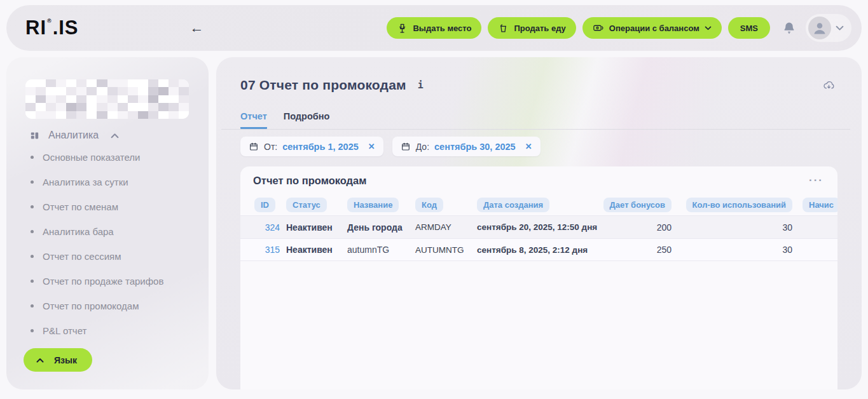 The width and height of the screenshot is (868, 399). Describe the element at coordinates (103, 281) in the screenshot. I see `sidebar-item-label: Отчет по продаже тарифов` at that location.